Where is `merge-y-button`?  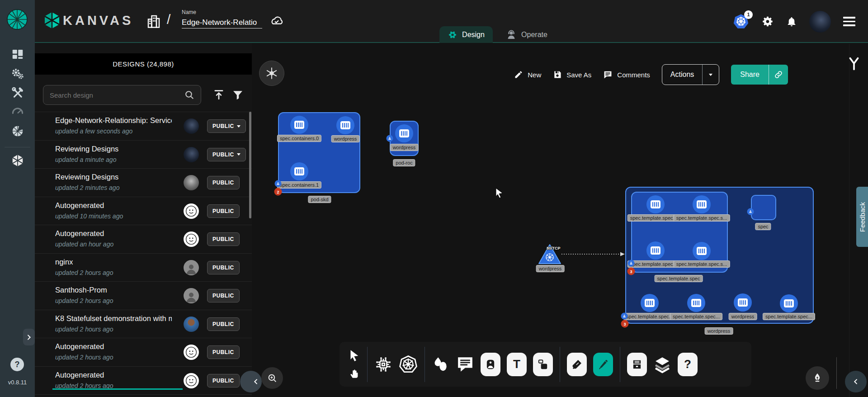
merge-y-button is located at coordinates (854, 64).